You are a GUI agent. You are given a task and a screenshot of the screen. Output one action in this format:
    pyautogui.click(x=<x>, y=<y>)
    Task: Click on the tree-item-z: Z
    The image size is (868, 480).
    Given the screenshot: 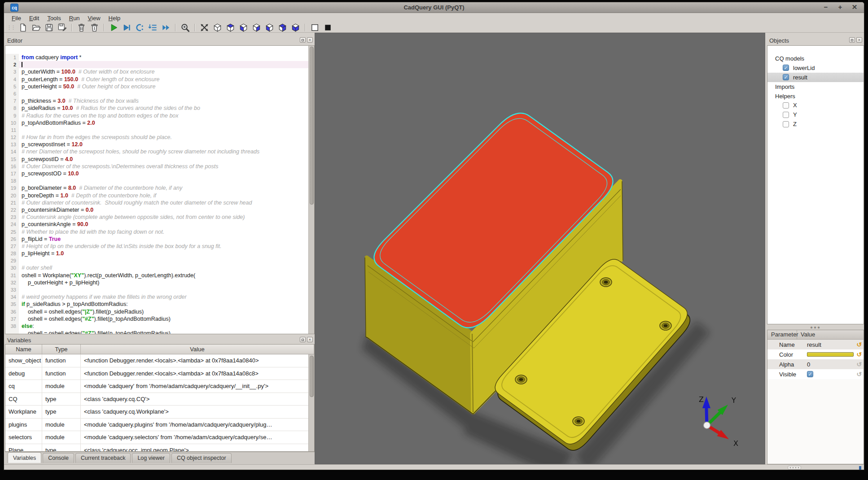 What is the action you would take?
    pyautogui.click(x=815, y=124)
    